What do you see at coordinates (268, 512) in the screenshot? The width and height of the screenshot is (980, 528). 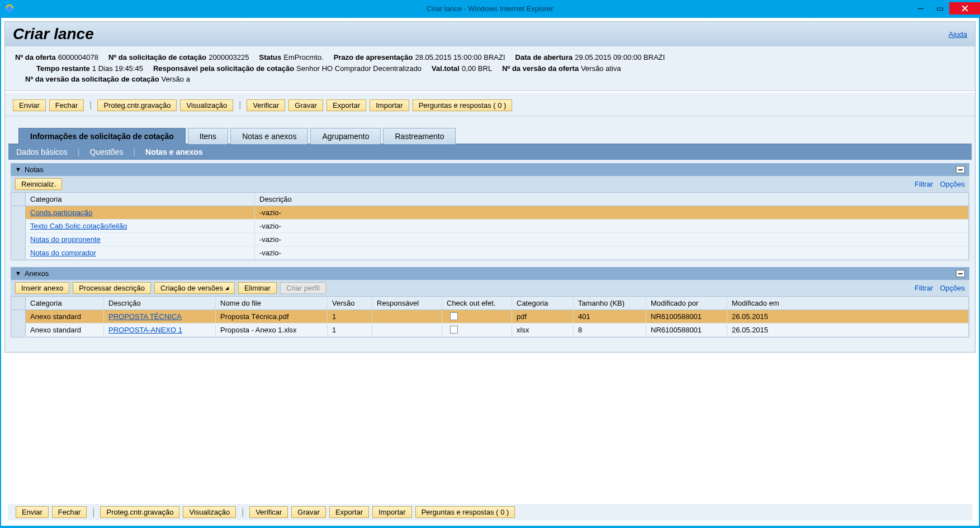 I see `check-button-bottom: Verificar` at bounding box center [268, 512].